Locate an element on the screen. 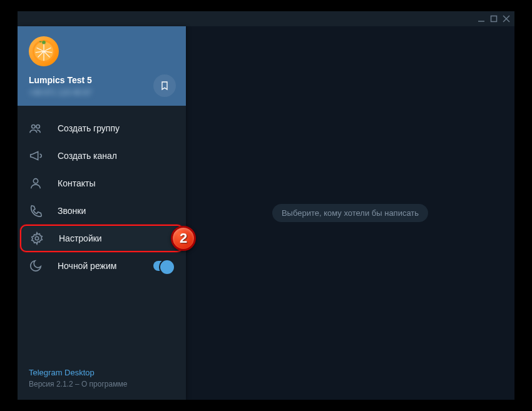 This screenshot has height=411, width=532. step-badge: 2 is located at coordinates (183, 238).